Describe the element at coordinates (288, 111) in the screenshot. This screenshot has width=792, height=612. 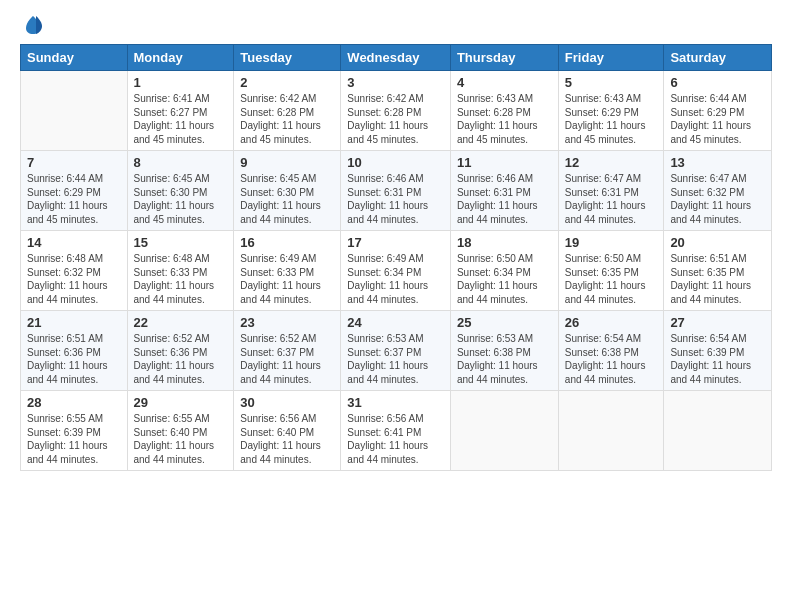
I see `calendar-cell: 2Sunrise: 6:42 AMSunset: 6:28 PMDaylight…` at that location.